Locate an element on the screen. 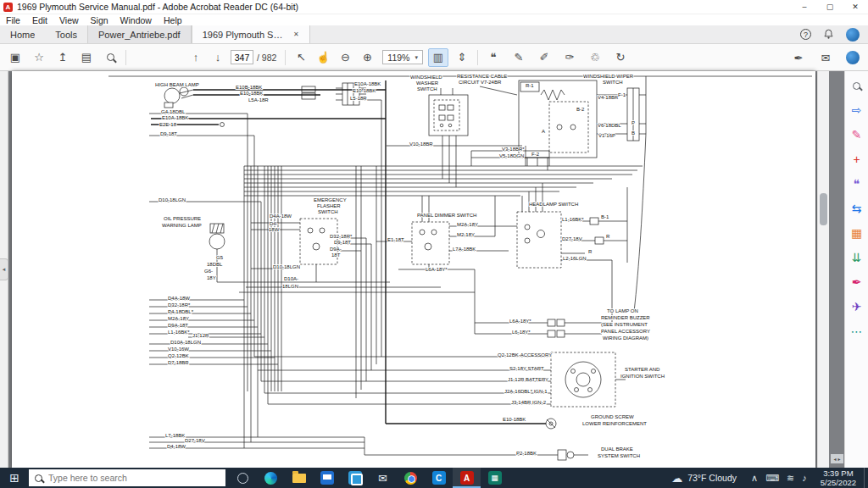 This screenshot has height=488, width=868. search-input is located at coordinates (125, 478).